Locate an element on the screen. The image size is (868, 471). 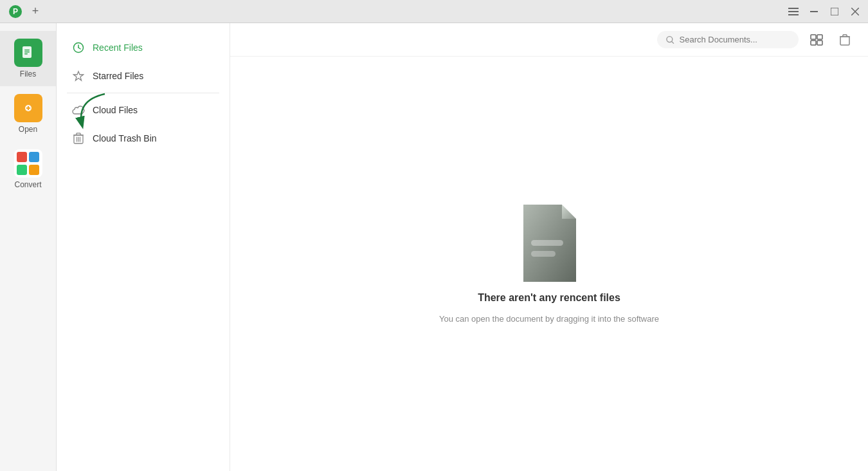
sq-yellow is located at coordinates (34, 170).